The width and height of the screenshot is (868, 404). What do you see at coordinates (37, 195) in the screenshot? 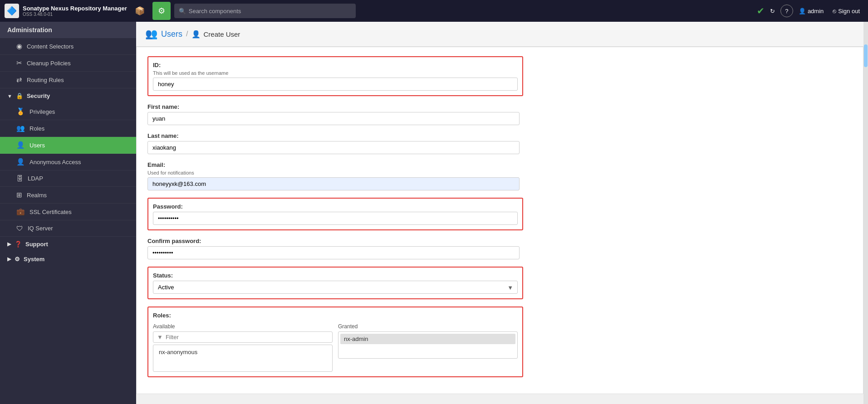
I see `sidebar-item-label: Realms` at bounding box center [37, 195].